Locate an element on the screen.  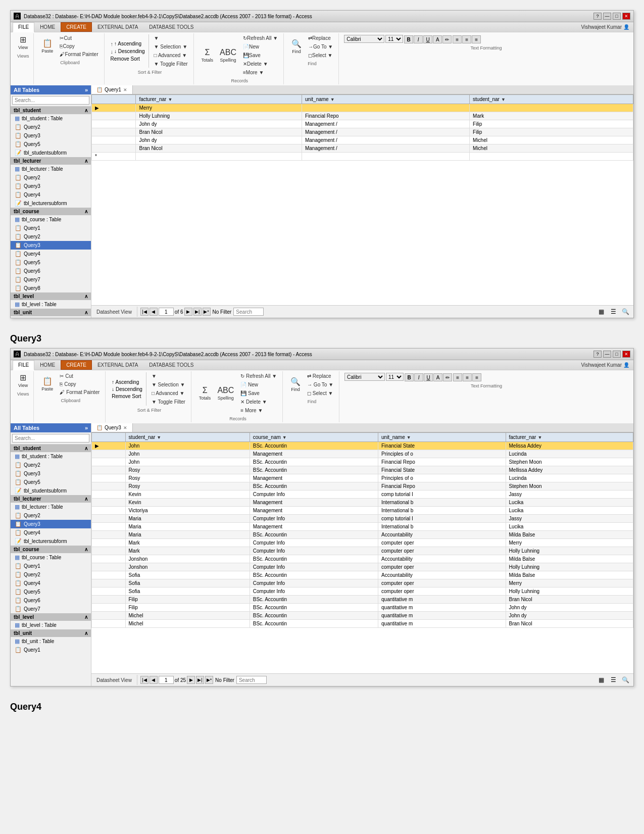
spelling-btn: ABC Spelling is located at coordinates (228, 56).